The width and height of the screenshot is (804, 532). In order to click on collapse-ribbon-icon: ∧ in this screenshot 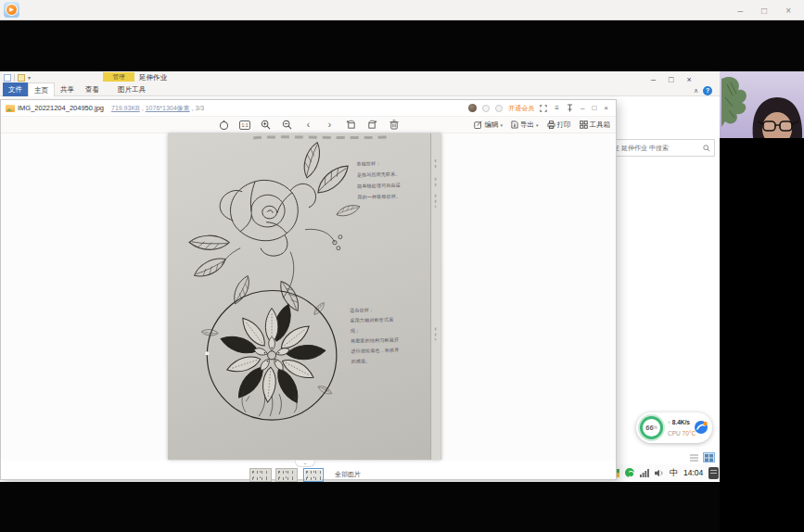, I will do `click(696, 91)`.